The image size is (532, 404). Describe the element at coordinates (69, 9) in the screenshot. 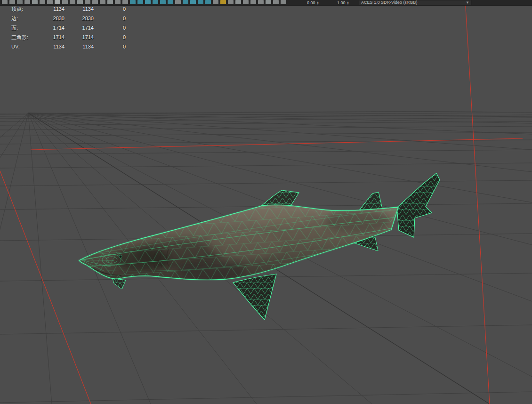

I see `hud-row-vertices: 顶点: 1134 1134 0` at that location.